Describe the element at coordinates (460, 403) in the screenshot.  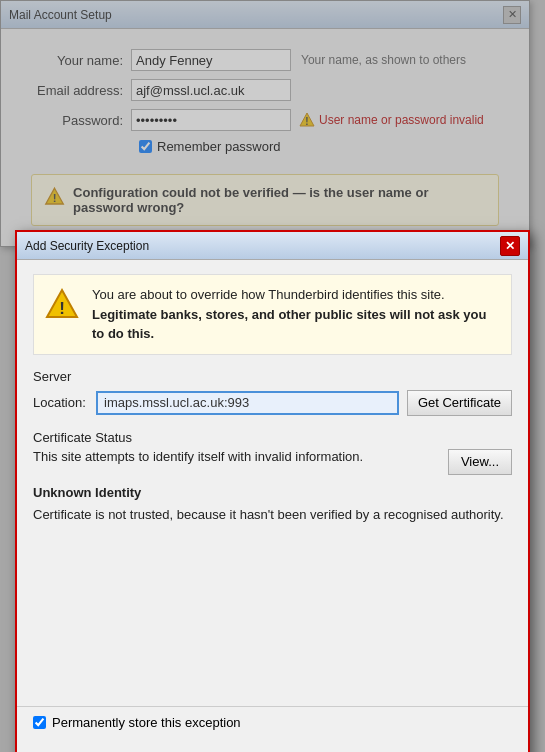
I see `get-certificate-button: Get Certificate` at that location.